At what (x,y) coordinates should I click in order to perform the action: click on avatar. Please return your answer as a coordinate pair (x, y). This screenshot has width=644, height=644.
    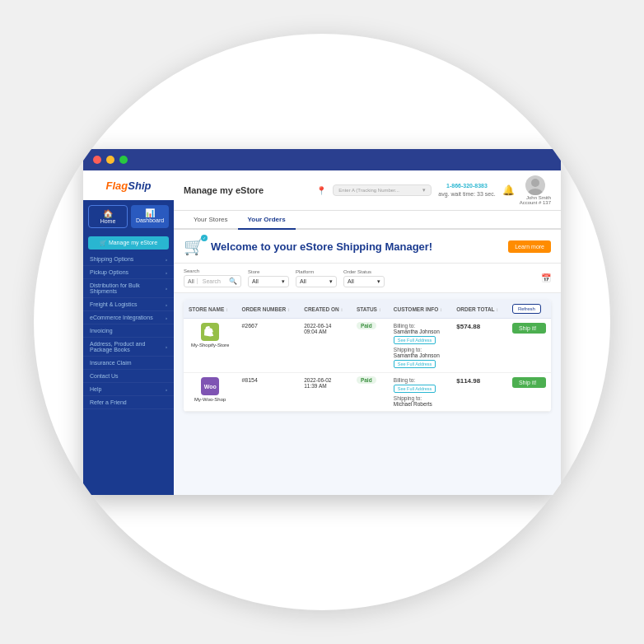
    Looking at the image, I should click on (535, 185).